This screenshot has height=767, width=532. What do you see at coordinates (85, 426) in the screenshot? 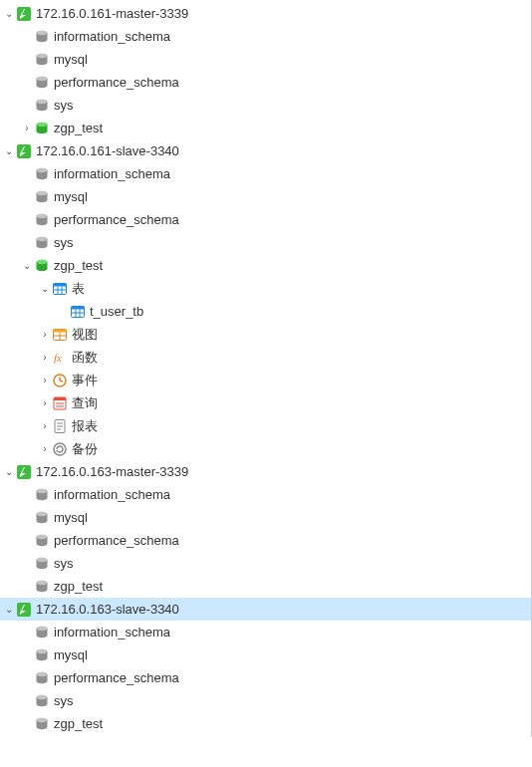
I see `tree-item-label: 报表` at bounding box center [85, 426].